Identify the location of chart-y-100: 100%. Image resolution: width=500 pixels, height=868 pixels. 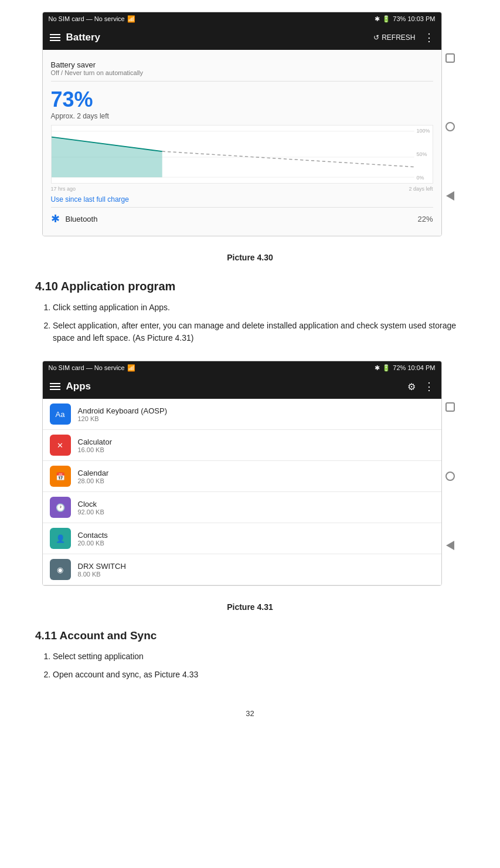
(423, 131).